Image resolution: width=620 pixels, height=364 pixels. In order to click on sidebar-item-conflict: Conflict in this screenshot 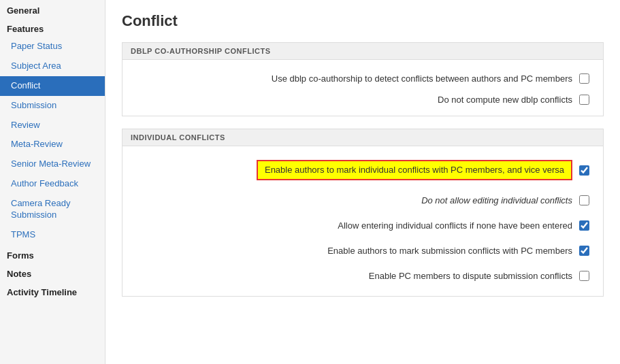, I will do `click(52, 86)`.